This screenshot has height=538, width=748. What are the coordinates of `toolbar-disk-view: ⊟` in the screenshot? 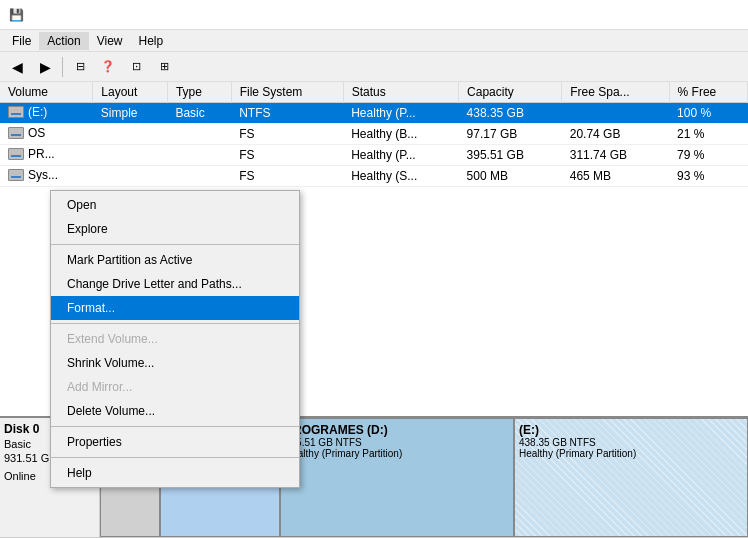 It's located at (80, 67).